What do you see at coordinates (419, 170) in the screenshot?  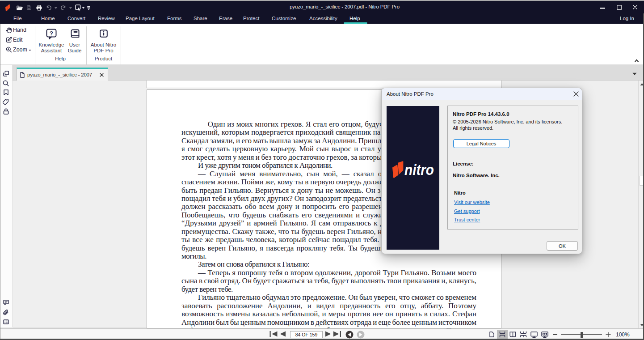 I see `svg-text: nitro` at bounding box center [419, 170].